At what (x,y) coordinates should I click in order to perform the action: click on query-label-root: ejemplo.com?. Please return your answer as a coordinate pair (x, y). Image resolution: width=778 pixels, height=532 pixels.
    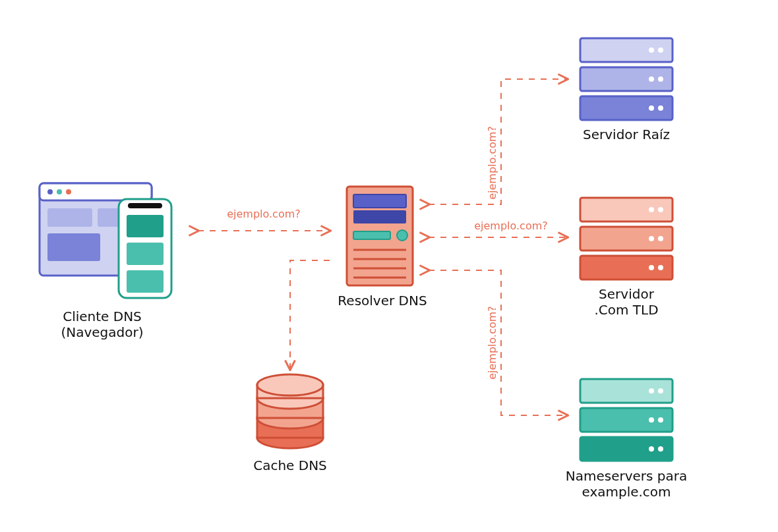
    Looking at the image, I should click on (492, 163).